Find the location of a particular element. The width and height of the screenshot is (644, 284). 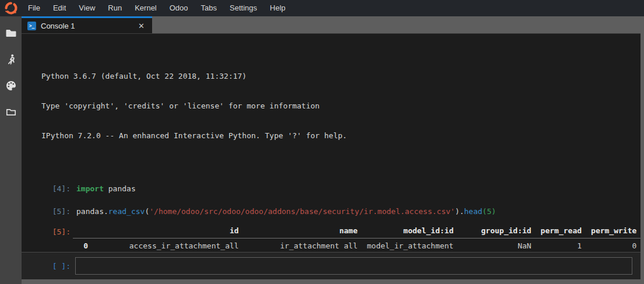

code-token: '/home/odoo/src/odoo/odoo/addons/base/se… is located at coordinates (302, 211).